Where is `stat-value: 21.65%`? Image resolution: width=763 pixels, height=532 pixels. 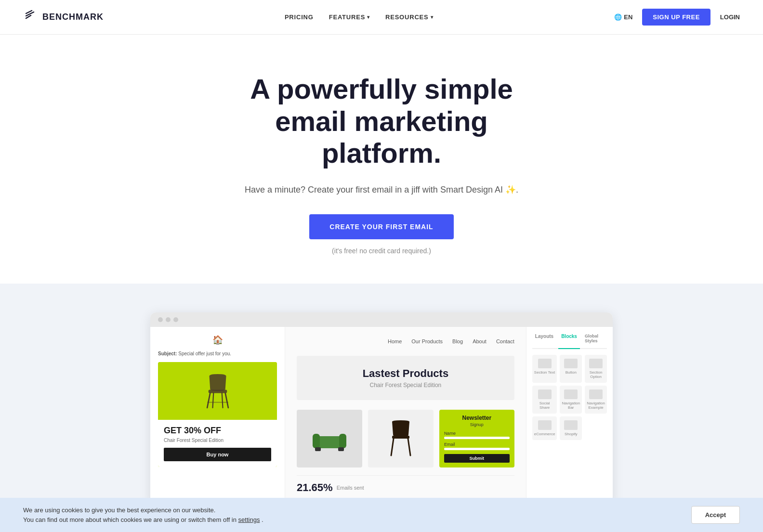
stat-value: 21.65% is located at coordinates (315, 488).